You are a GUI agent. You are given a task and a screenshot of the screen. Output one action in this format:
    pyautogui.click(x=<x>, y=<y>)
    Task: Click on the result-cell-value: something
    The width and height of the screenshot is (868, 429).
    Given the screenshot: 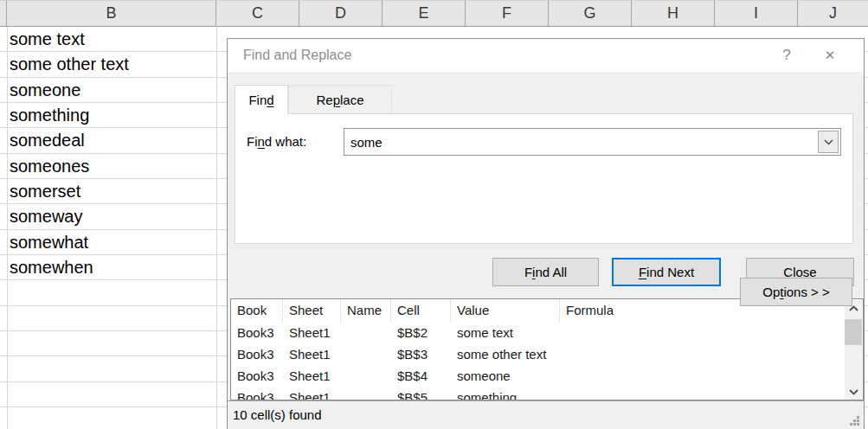 What is the action you would take?
    pyautogui.click(x=505, y=394)
    